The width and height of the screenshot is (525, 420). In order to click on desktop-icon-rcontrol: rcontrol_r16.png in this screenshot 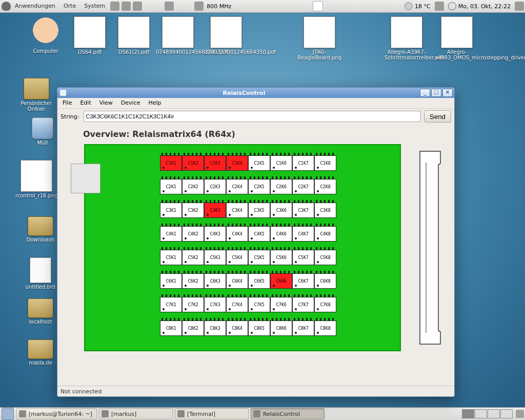, I will do `click(36, 179)`.